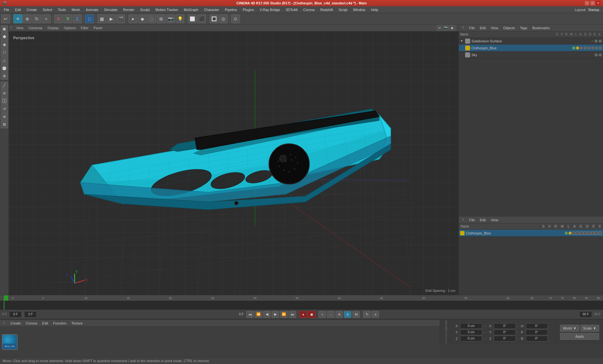 This screenshot has width=603, height=364. Describe the element at coordinates (77, 19) in the screenshot. I see `z-axis-btn: Z` at that location.